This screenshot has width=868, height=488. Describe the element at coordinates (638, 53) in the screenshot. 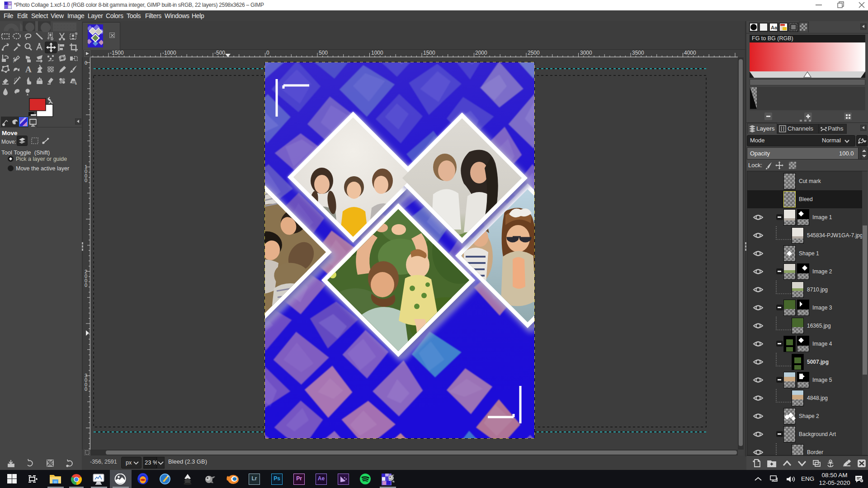

I see `svg-text: 3500` at that location.